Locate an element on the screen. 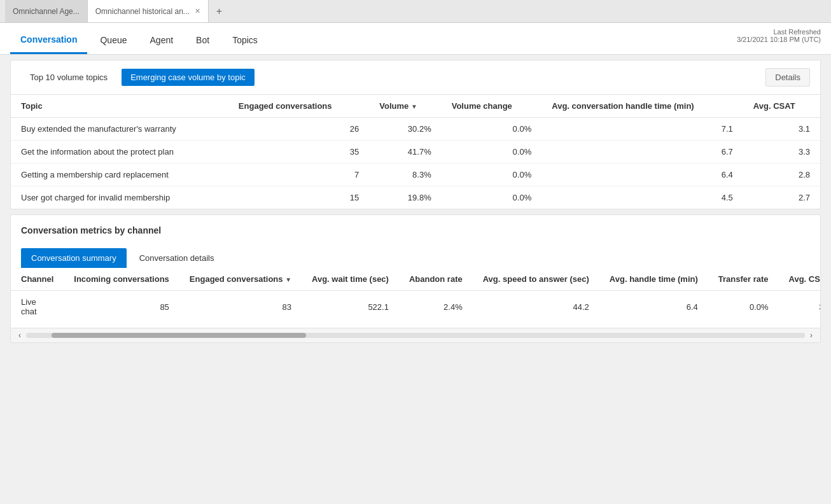 Image resolution: width=831 pixels, height=504 pixels. browser-tab-1: Omnichannel Age... is located at coordinates (46, 11).